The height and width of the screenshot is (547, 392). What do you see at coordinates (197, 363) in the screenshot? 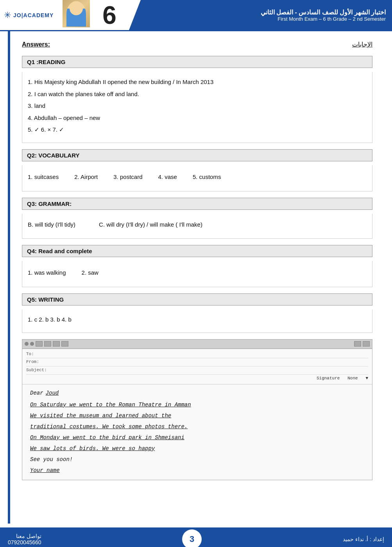
I see `field-row-from: From:` at bounding box center [197, 363].